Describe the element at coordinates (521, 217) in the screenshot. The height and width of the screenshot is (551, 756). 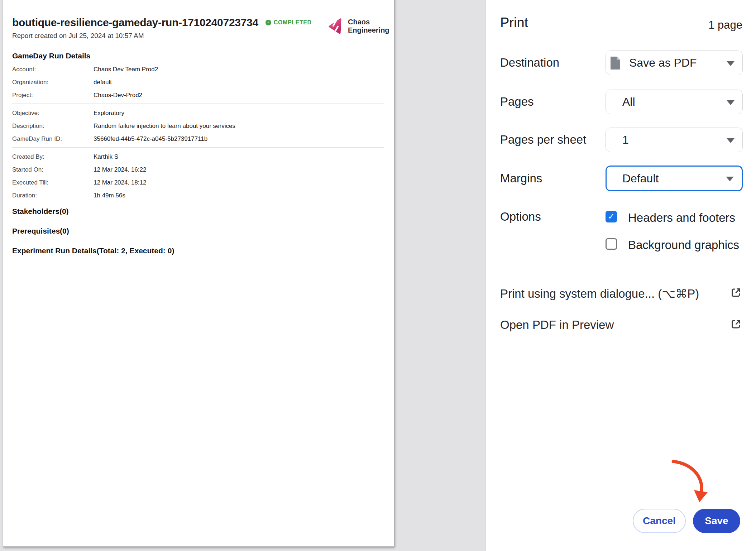
I see `options-label: Options` at that location.